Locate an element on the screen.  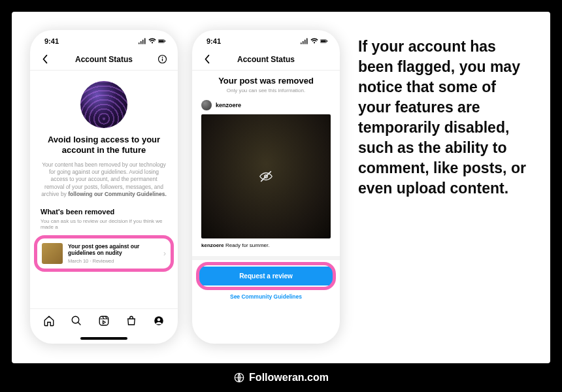
request-review-button: Request a review is located at coordinates (266, 276).